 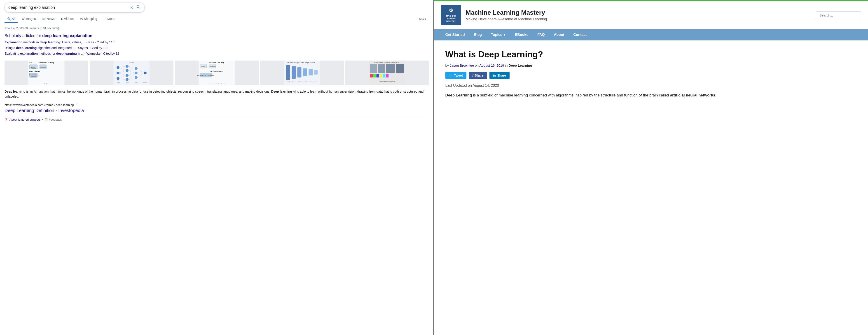 What do you see at coordinates (451, 11) in the screenshot?
I see `gear-icon: ⚙` at bounding box center [451, 11].